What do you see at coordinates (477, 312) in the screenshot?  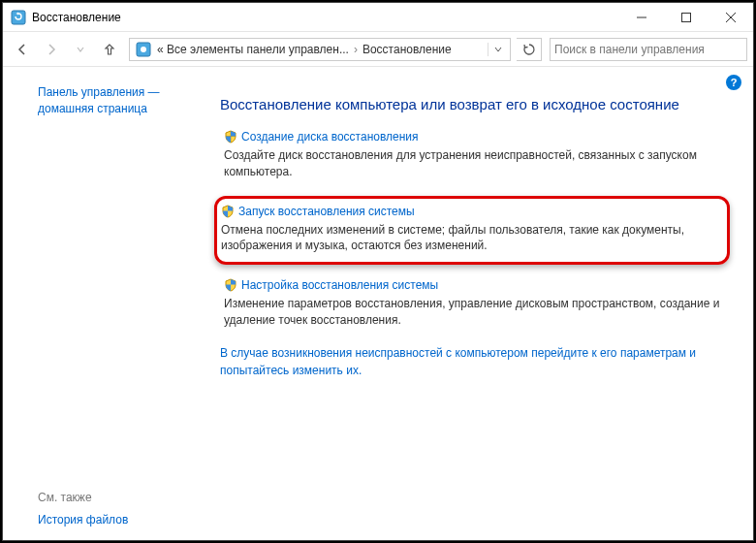 I see `configure-restore-desc: Изменение параметров восстановления, упр…` at bounding box center [477, 312].